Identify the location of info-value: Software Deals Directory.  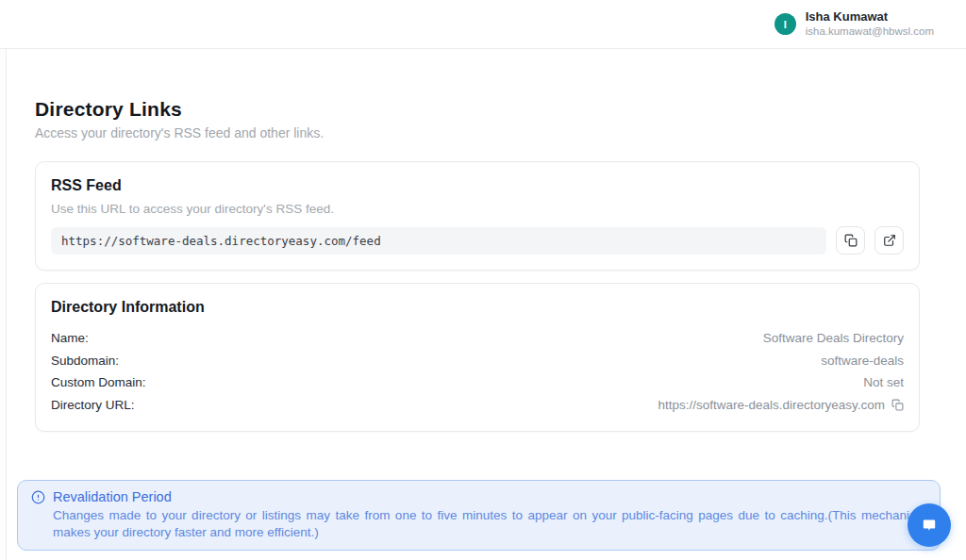
(834, 338).